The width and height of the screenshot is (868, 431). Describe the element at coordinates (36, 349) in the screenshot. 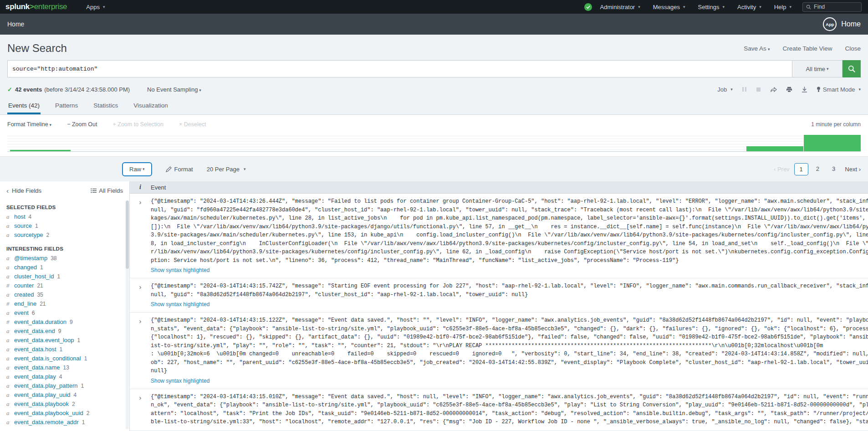

I see `field-name: event_data.host` at that location.